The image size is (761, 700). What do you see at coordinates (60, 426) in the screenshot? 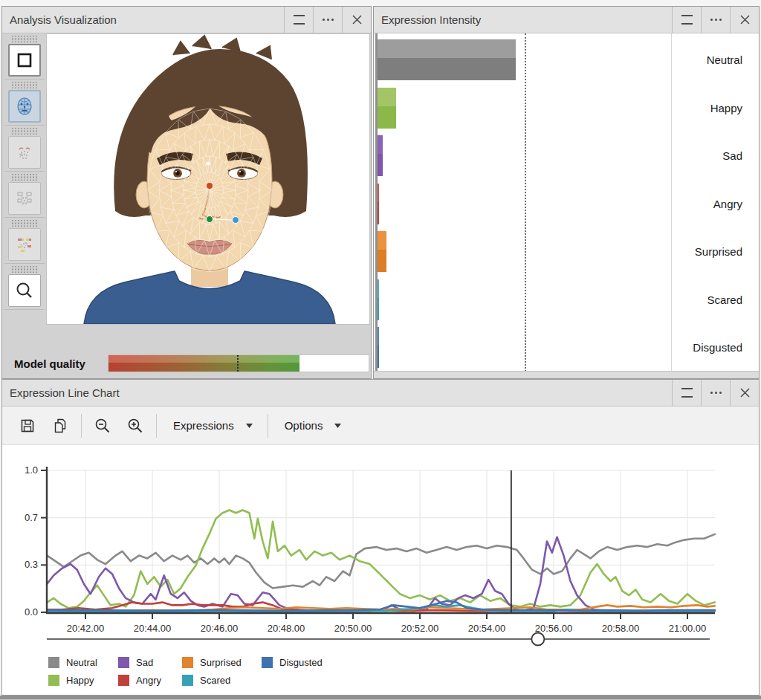
I see `copy-icon` at bounding box center [60, 426].